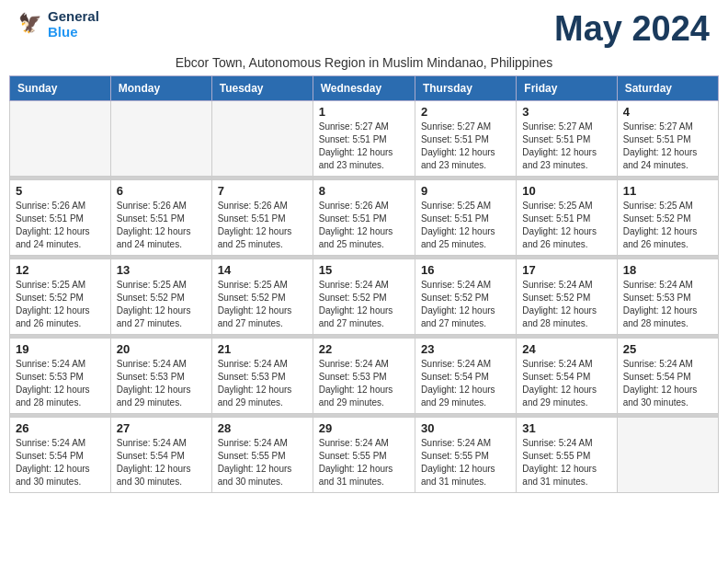 The width and height of the screenshot is (728, 563). I want to click on table-row: 15 Sunrise: 5:24 AMSunset: 5:52 PMDaylig…, so click(364, 297).